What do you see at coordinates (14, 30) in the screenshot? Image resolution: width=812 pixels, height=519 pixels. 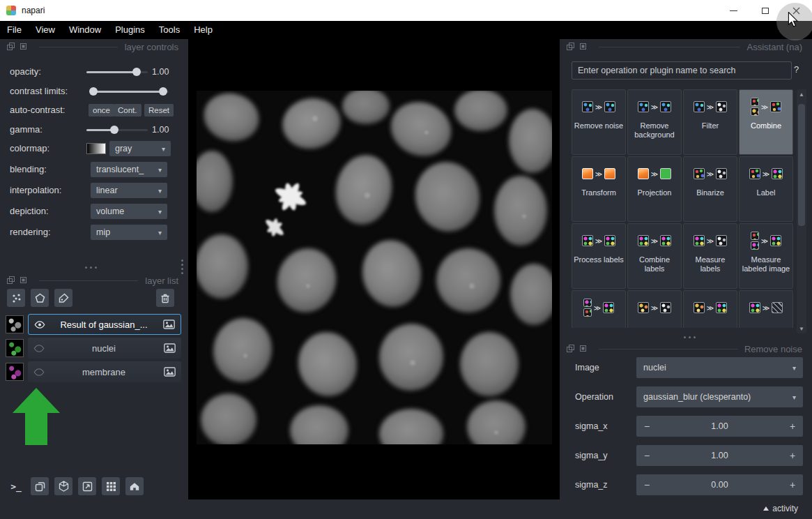 I see `menu-file: File` at bounding box center [14, 30].